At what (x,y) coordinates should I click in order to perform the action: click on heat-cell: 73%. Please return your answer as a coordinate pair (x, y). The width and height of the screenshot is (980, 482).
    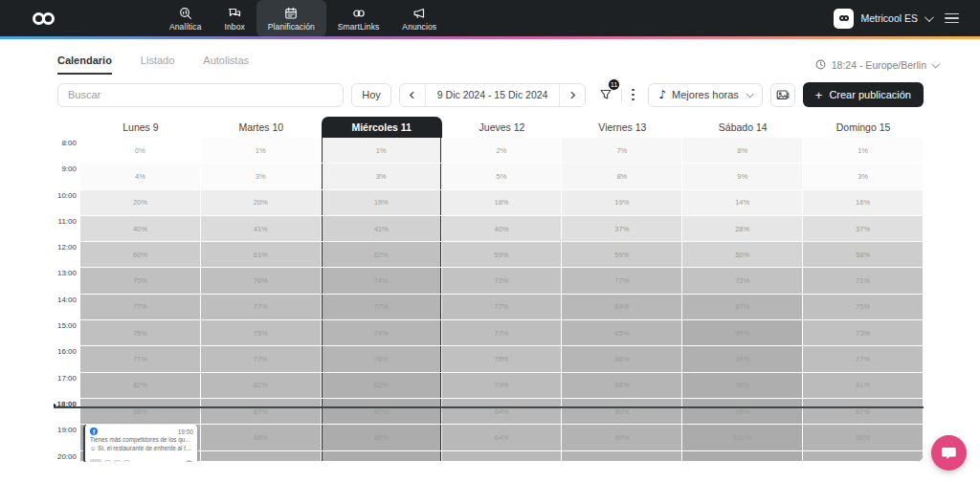
    Looking at the image, I should click on (863, 333).